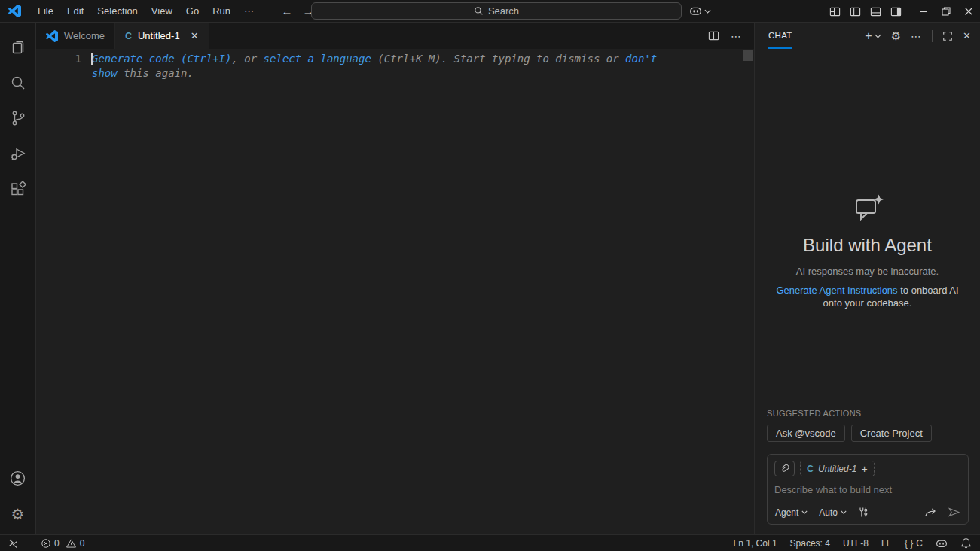 This screenshot has height=551, width=980. I want to click on chat-context-row: C Untitled-1 +, so click(868, 468).